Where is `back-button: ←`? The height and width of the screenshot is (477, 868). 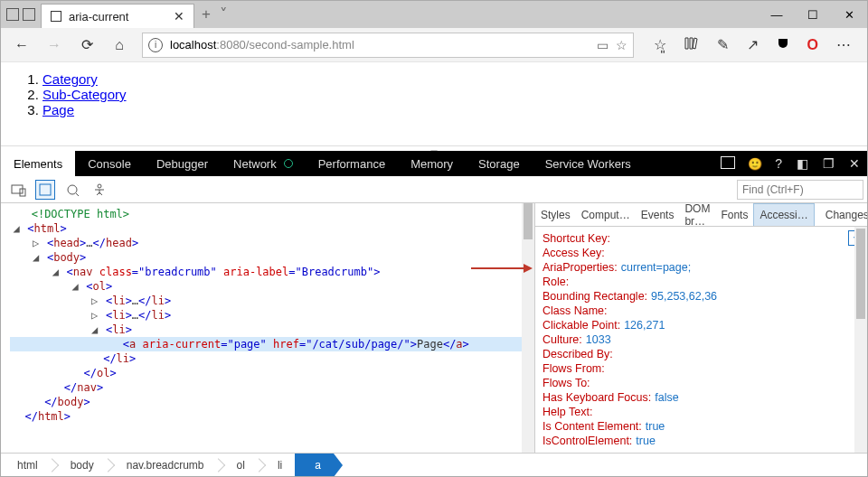 back-button: ← is located at coordinates (22, 45).